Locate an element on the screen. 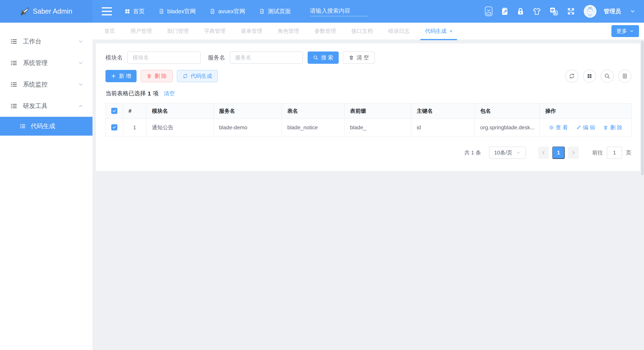 Image resolution: width=644 pixels, height=350 pixels. search-button: 搜 索 is located at coordinates (323, 58).